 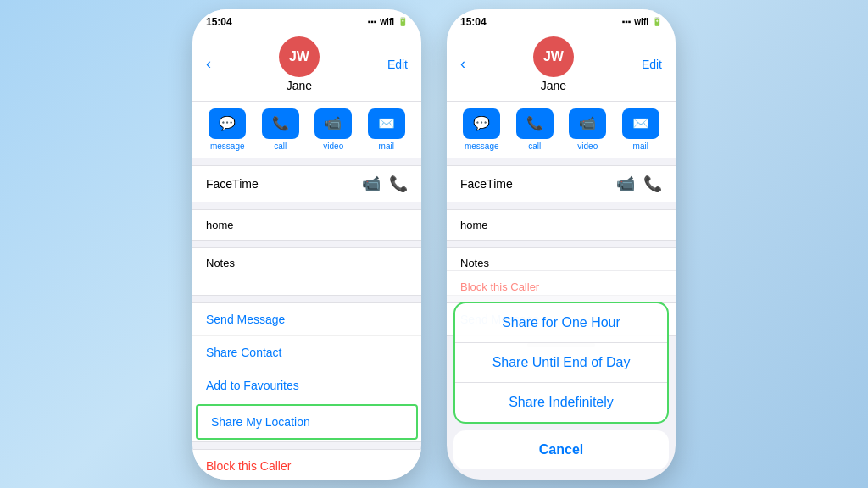 I want to click on facetime-icons-left: 📹 📞, so click(x=385, y=184).